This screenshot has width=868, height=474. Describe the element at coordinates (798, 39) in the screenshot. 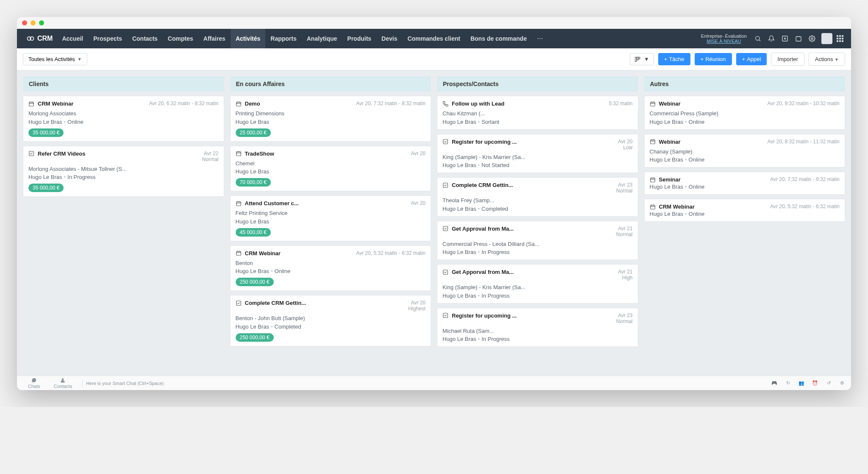

I see `calendar-icon` at that location.